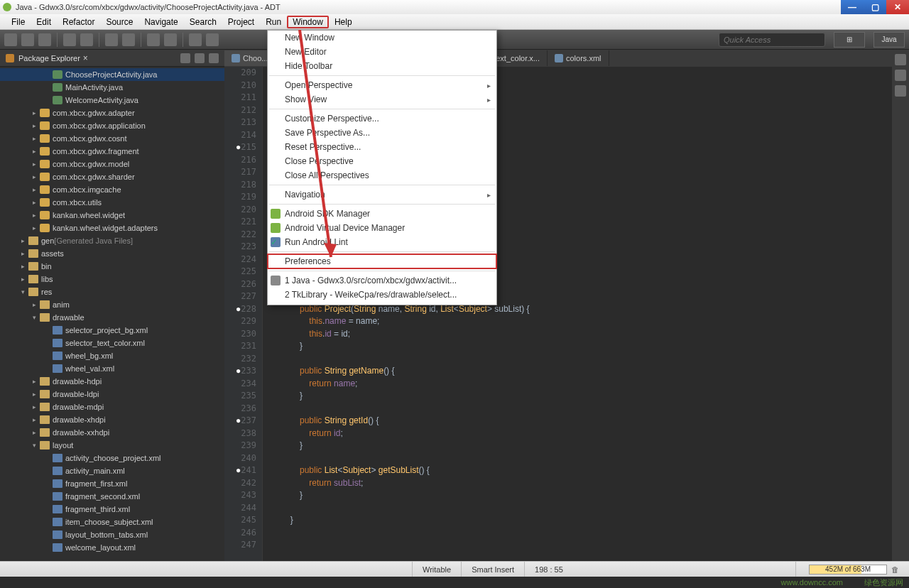  I want to click on menu-item: New Window, so click(382, 38).